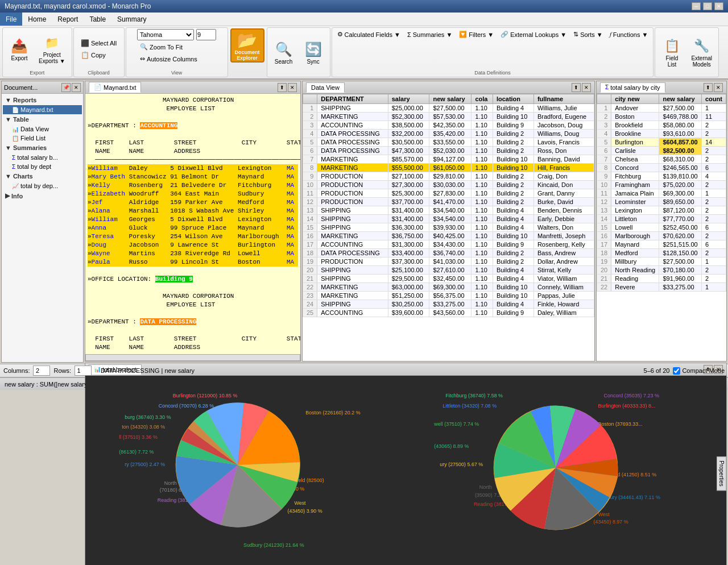  I want to click on table-row: 13SHIPPING$31,400.00$34,540.001.10Buildi…, so click(449, 210).